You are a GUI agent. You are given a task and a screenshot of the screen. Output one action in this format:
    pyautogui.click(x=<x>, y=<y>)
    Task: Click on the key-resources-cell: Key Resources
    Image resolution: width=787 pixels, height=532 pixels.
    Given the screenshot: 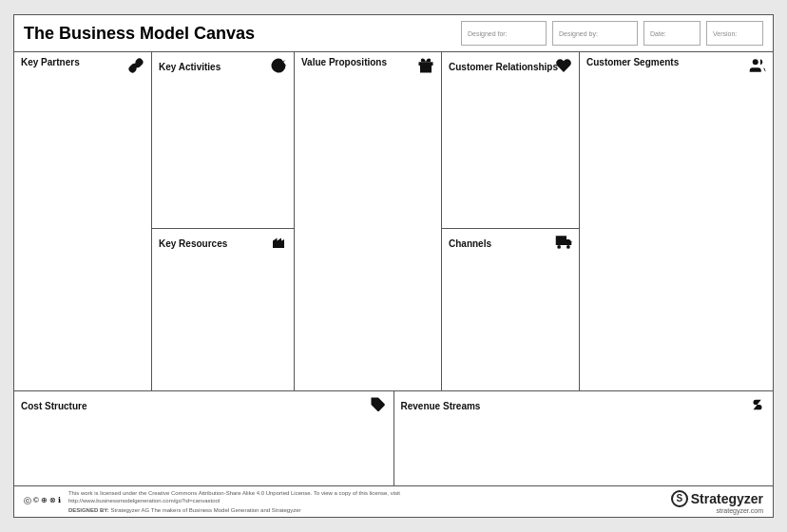 What is the action you would take?
    pyautogui.click(x=222, y=310)
    